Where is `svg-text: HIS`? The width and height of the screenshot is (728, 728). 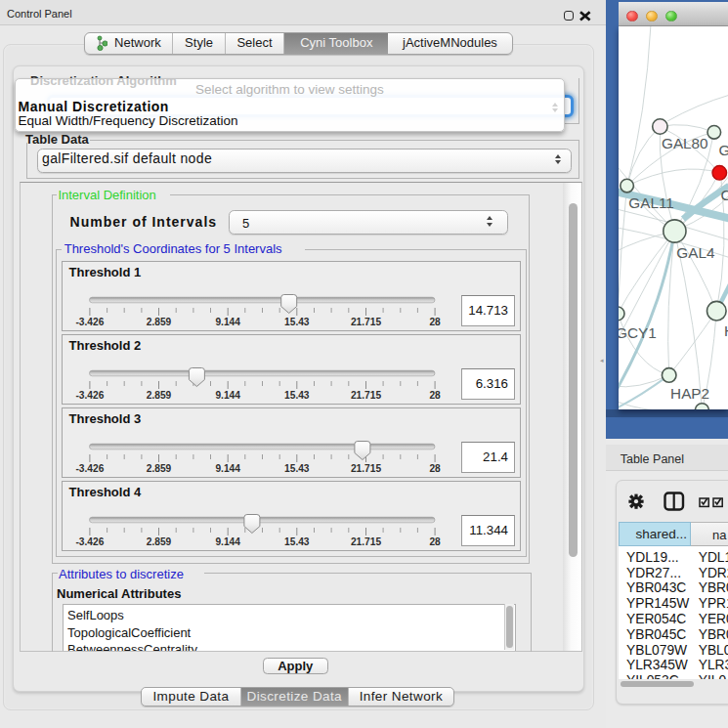 svg-text: HIS is located at coordinates (726, 330).